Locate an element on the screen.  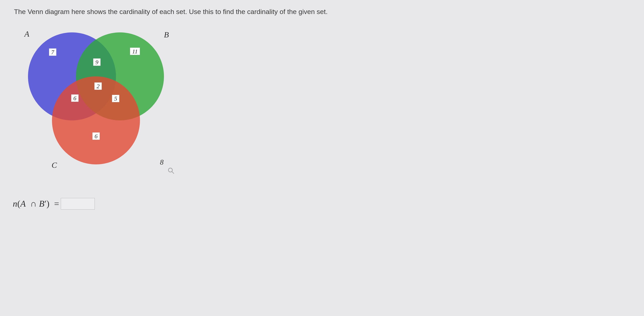
region-abc: 2 is located at coordinates (98, 86).